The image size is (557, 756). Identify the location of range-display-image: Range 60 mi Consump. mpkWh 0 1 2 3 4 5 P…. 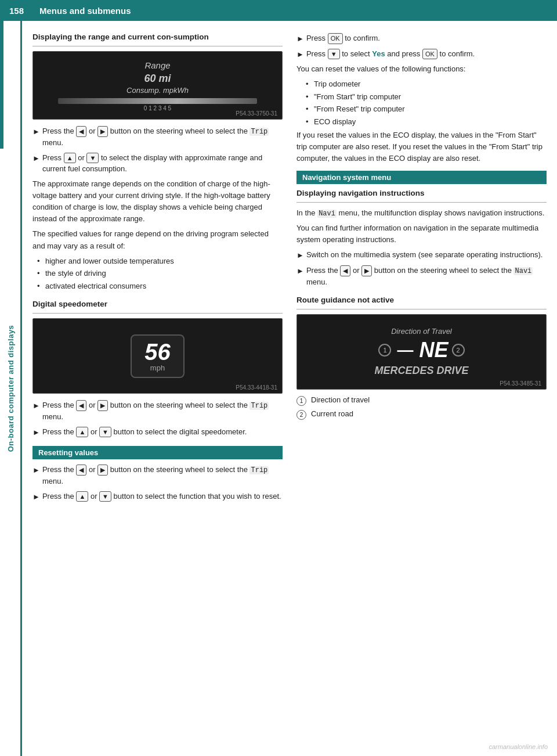
(158, 85).